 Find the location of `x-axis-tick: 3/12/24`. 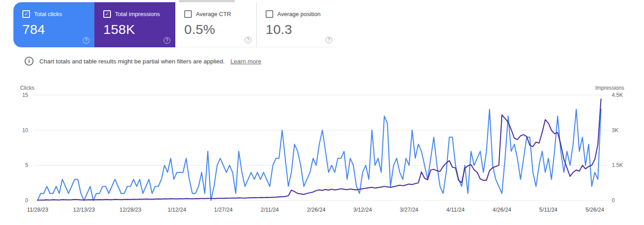

x-axis-tick: 3/12/24 is located at coordinates (363, 210).